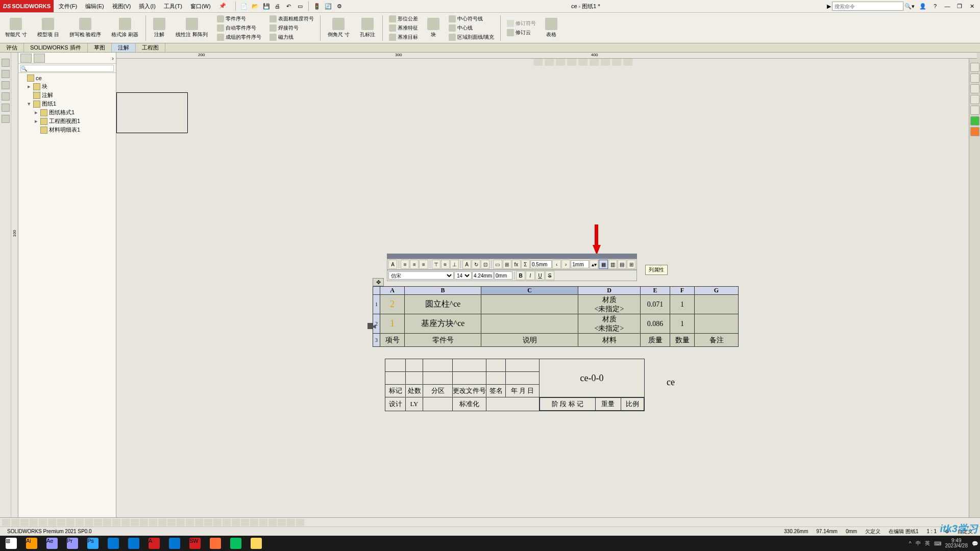  I want to click on datum-target-button: 基准目标, so click(403, 37).